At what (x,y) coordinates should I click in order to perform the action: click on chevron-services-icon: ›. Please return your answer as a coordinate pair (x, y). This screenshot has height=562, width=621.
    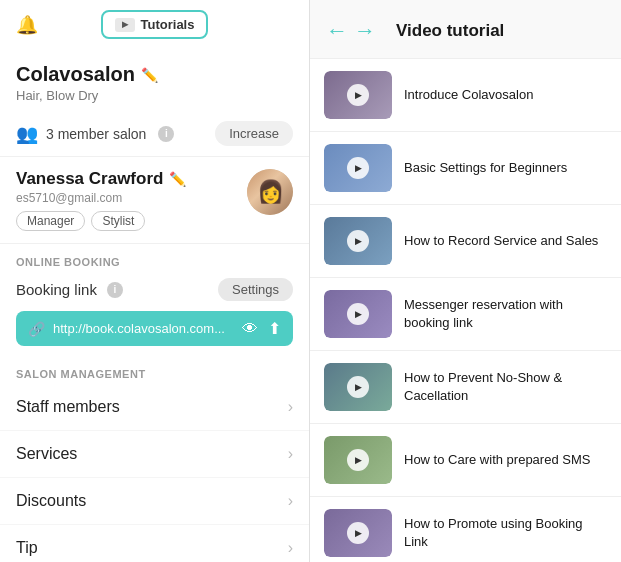
    Looking at the image, I should click on (290, 454).